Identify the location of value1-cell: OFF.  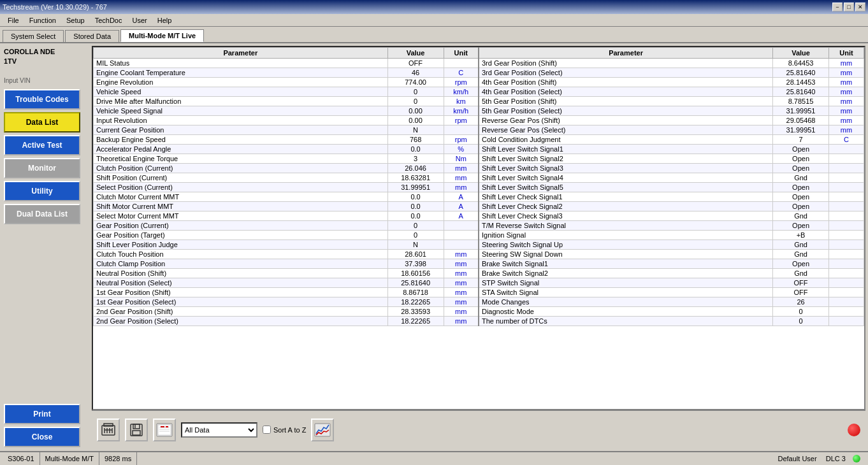
(416, 64).